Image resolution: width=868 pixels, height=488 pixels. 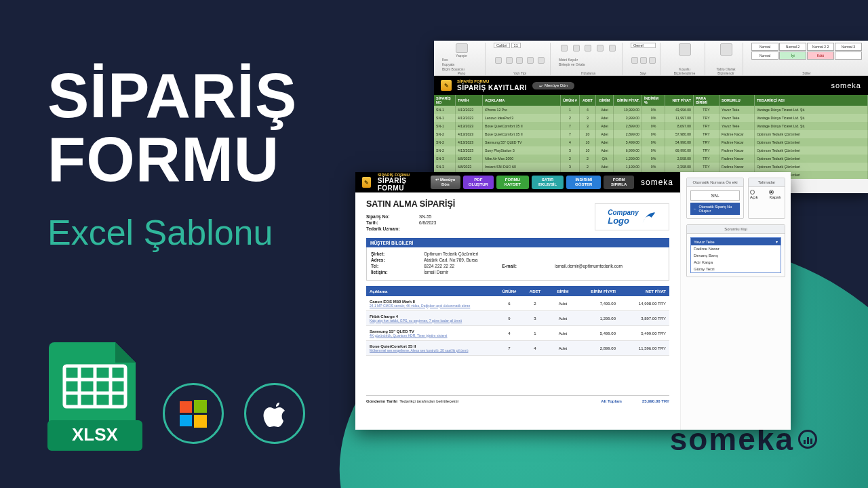 I want to click on form-btn-menu: ↩ Menüye Dön, so click(x=446, y=182).